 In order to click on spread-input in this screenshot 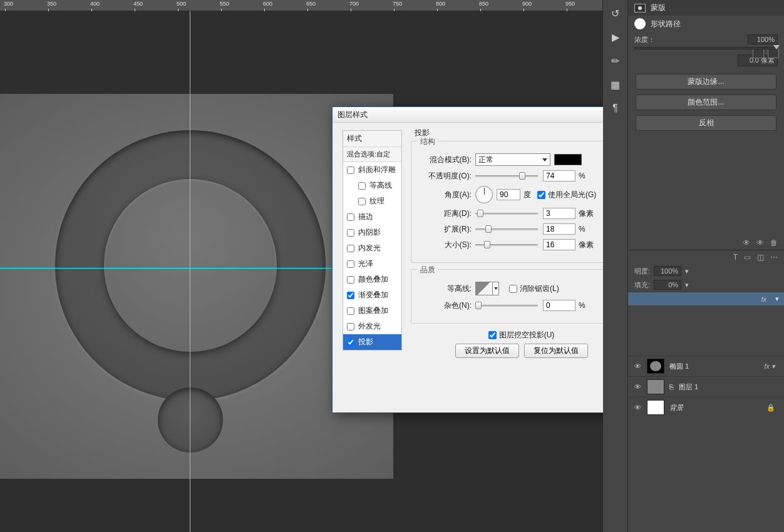, I will do `click(559, 229)`.